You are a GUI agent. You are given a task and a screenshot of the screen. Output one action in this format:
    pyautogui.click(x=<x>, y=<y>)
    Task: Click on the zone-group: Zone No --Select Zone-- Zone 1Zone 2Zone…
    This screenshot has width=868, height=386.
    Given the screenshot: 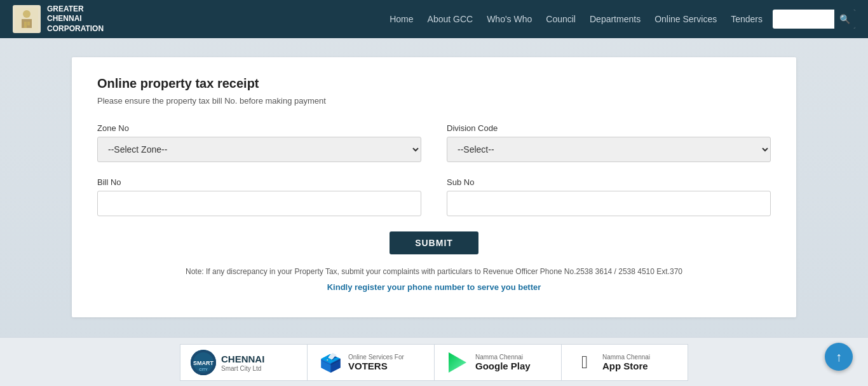 What is the action you would take?
    pyautogui.click(x=259, y=142)
    